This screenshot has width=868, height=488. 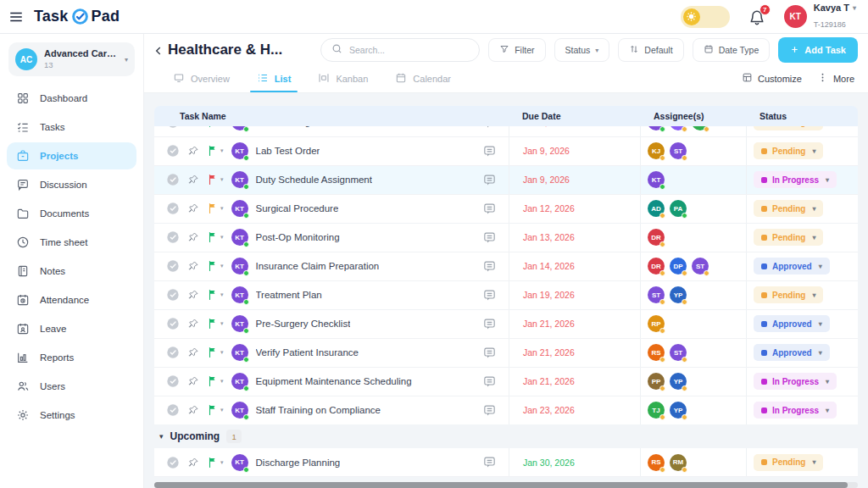 What do you see at coordinates (501, 485) in the screenshot?
I see `horizontal-scrollbar-thumb` at bounding box center [501, 485].